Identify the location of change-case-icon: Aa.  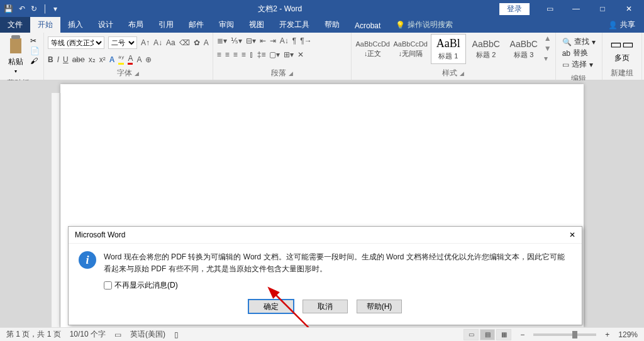
(171, 43).